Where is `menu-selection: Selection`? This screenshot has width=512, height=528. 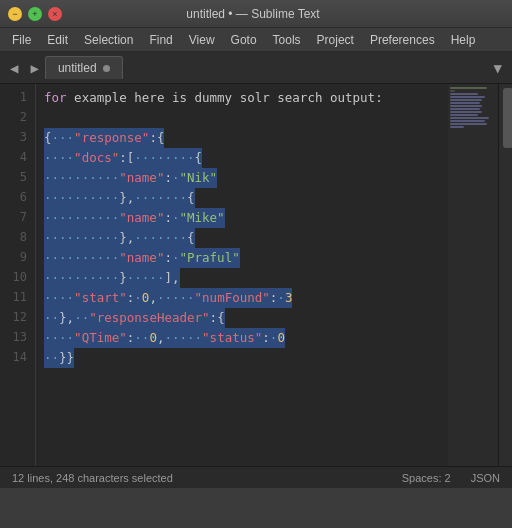
menu-selection: Selection is located at coordinates (108, 40).